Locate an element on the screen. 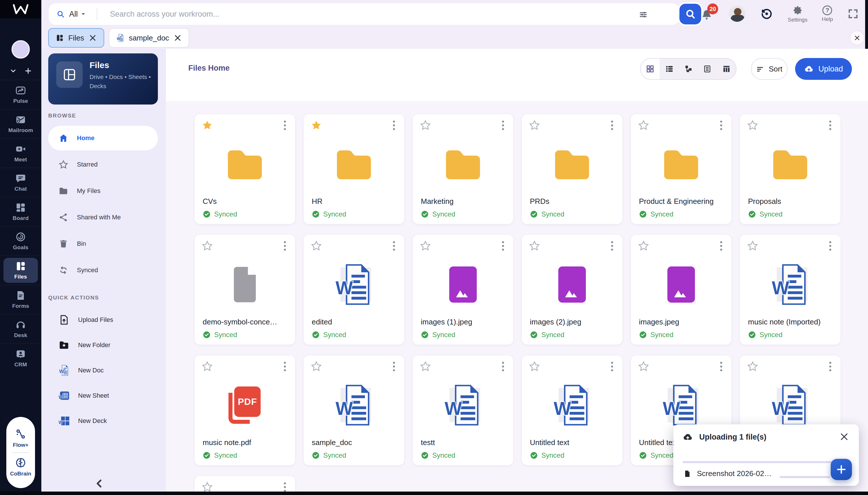 The width and height of the screenshot is (868, 495). add-workspace-icon is located at coordinates (28, 71).